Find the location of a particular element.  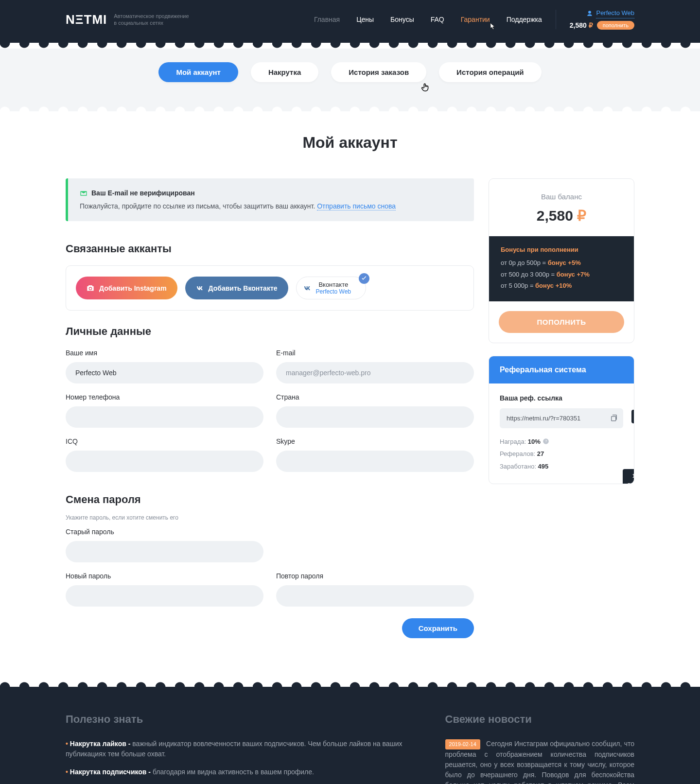

new-password-input is located at coordinates (164, 596).